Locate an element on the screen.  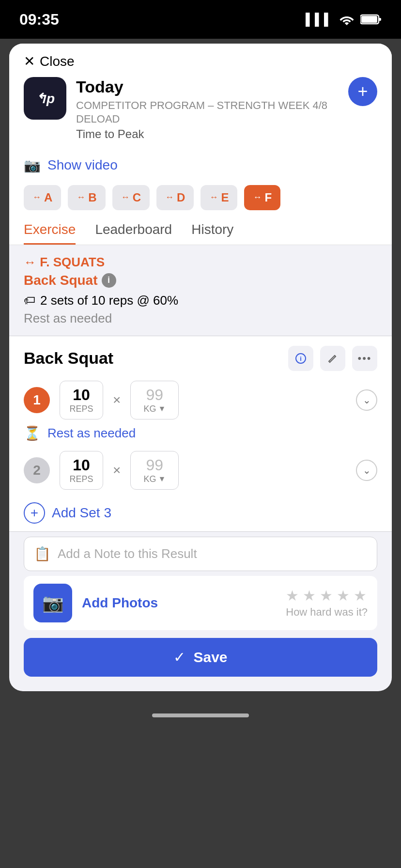
chevron-down-icon-1: ⌄ is located at coordinates (367, 400).